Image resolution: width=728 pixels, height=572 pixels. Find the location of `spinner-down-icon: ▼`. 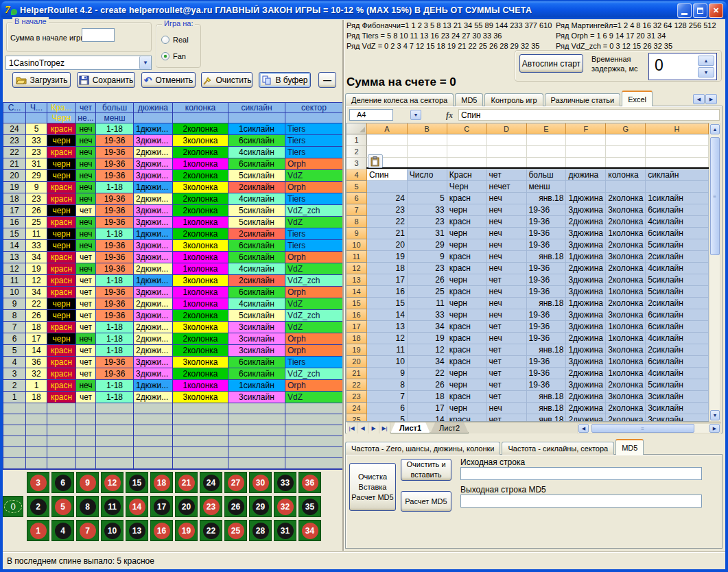

spinner-down-icon: ▼ is located at coordinates (706, 73).